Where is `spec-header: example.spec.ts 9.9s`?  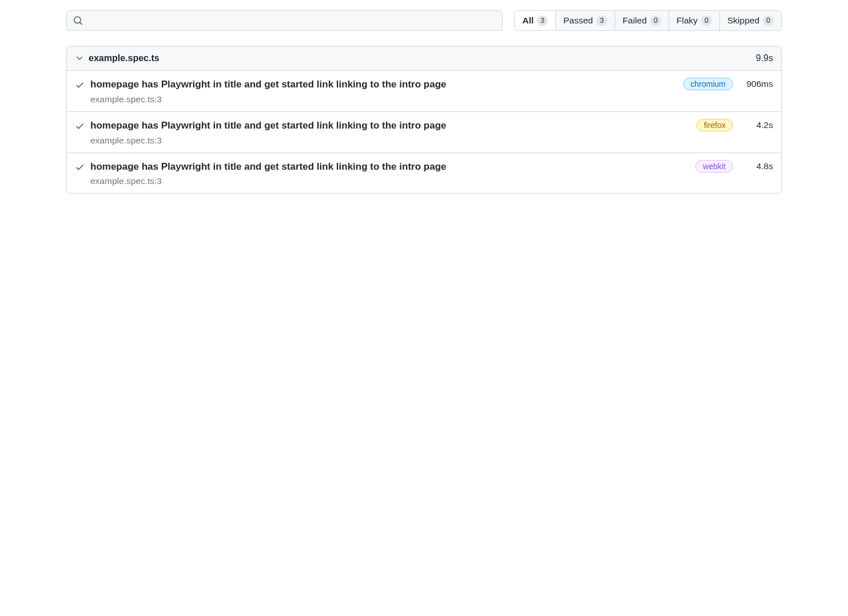 spec-header: example.spec.ts 9.9s is located at coordinates (424, 58).